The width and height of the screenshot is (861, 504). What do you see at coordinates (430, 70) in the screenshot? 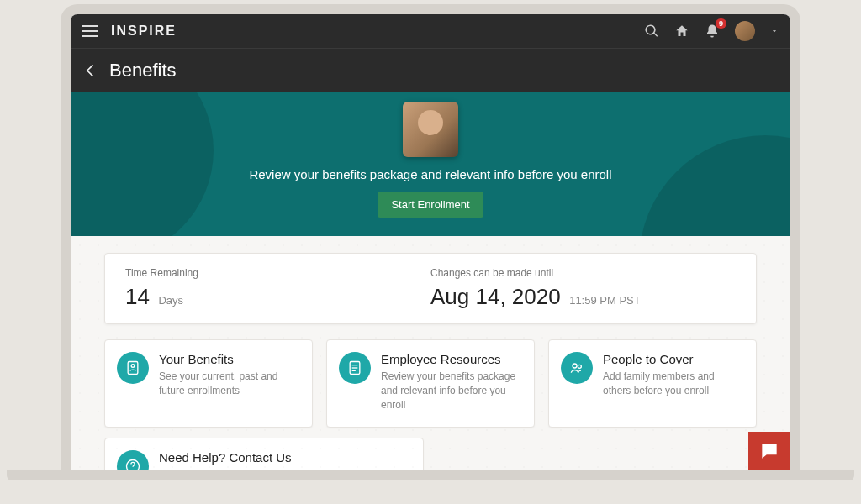
I see `subheader: Benefits` at bounding box center [430, 70].